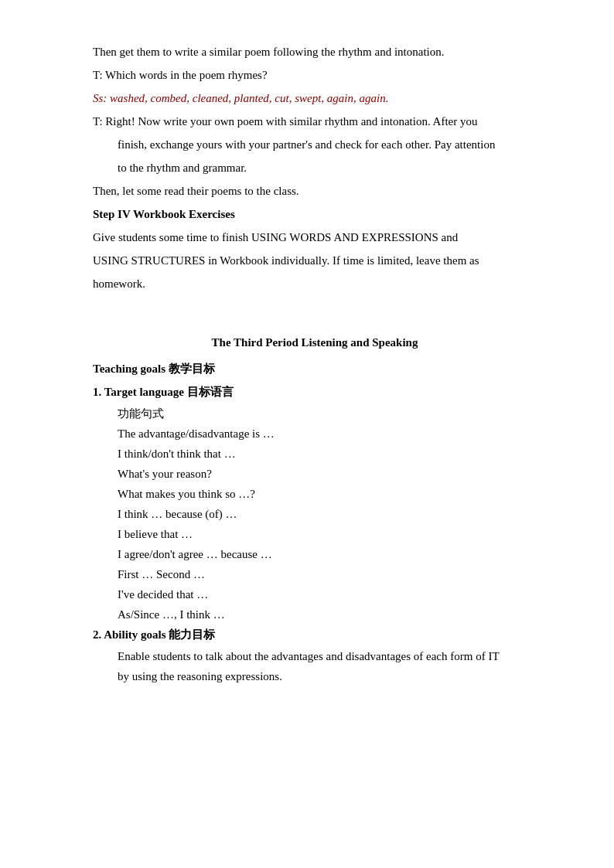  Describe the element at coordinates (315, 237) in the screenshot. I see `step-body1: Give students some time to finish USING …` at that location.